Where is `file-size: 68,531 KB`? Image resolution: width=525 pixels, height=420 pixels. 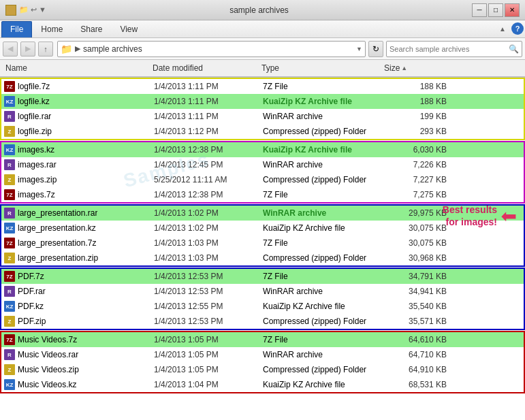
file-size: 68,531 KB is located at coordinates (416, 385).